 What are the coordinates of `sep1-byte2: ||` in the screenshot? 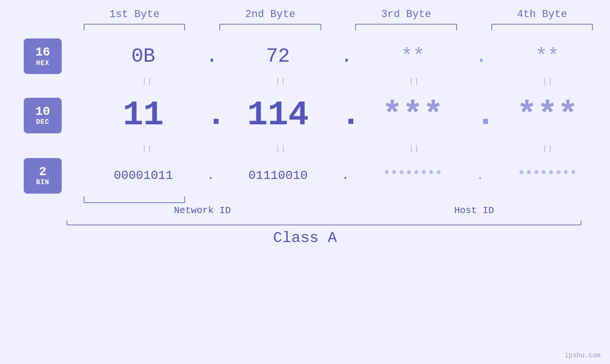 It's located at (281, 82).